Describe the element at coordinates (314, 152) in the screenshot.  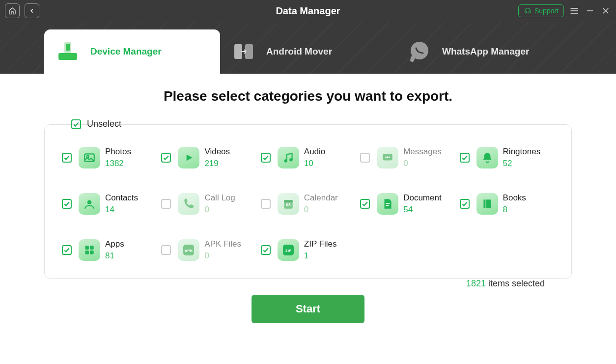
I see `category-label: Audio` at that location.